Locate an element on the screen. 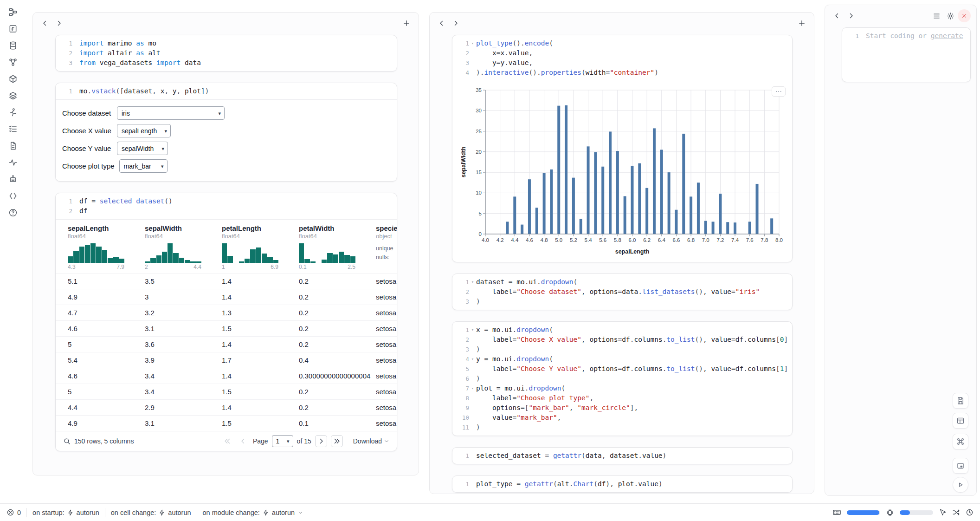 The width and height of the screenshot is (980, 521). download-button: Download is located at coordinates (371, 441).